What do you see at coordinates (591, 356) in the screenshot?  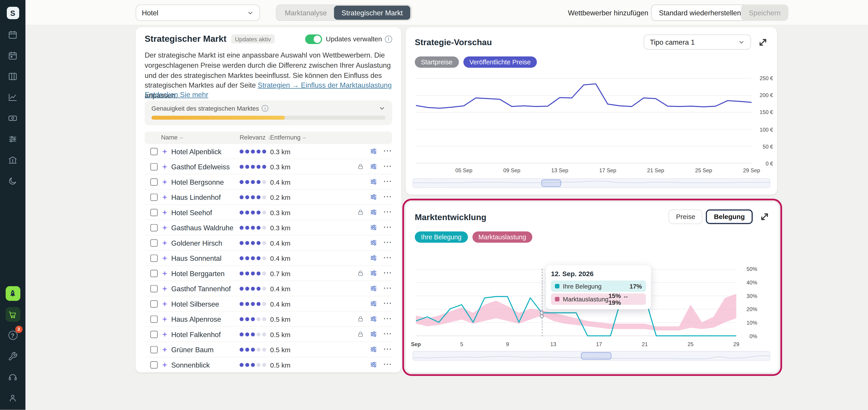 I see `market-range-scrubber` at bounding box center [591, 356].